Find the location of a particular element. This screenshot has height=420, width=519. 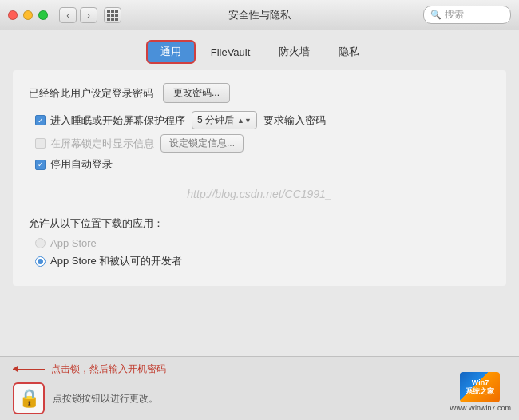

radio-appstore-label: App Store is located at coordinates (73, 243).